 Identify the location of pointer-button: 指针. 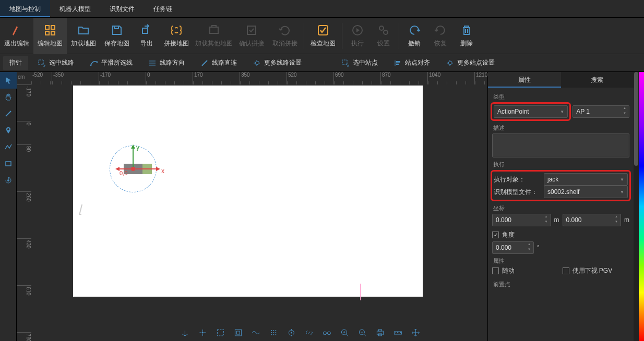
(16, 63).